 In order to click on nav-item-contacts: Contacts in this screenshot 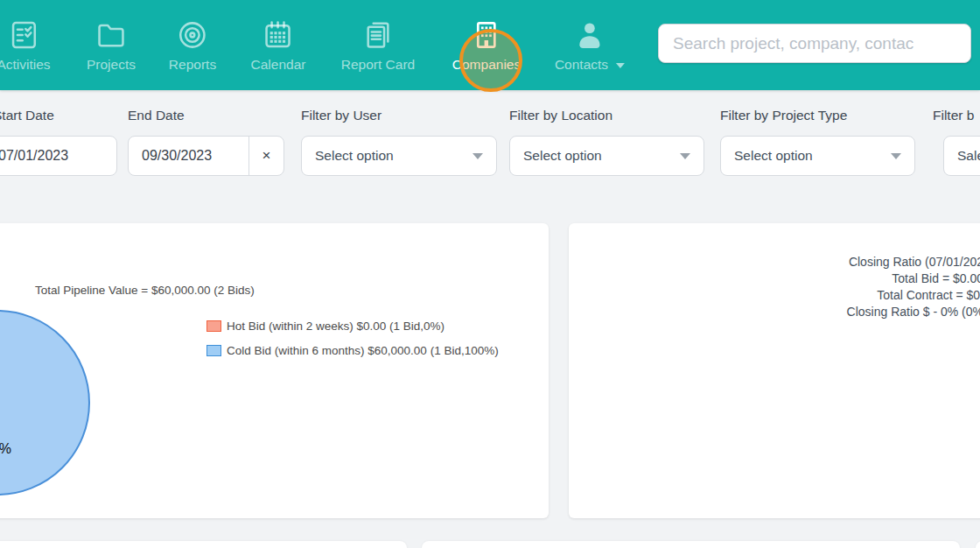, I will do `click(590, 45)`.